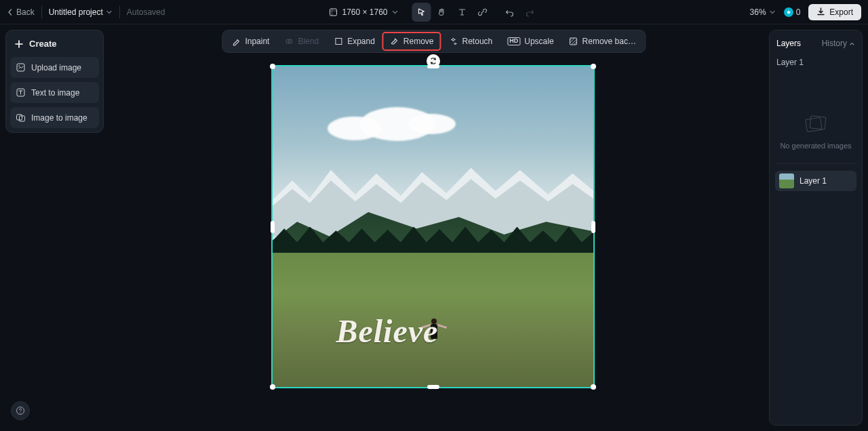  I want to click on credits-value: 0, so click(799, 12).